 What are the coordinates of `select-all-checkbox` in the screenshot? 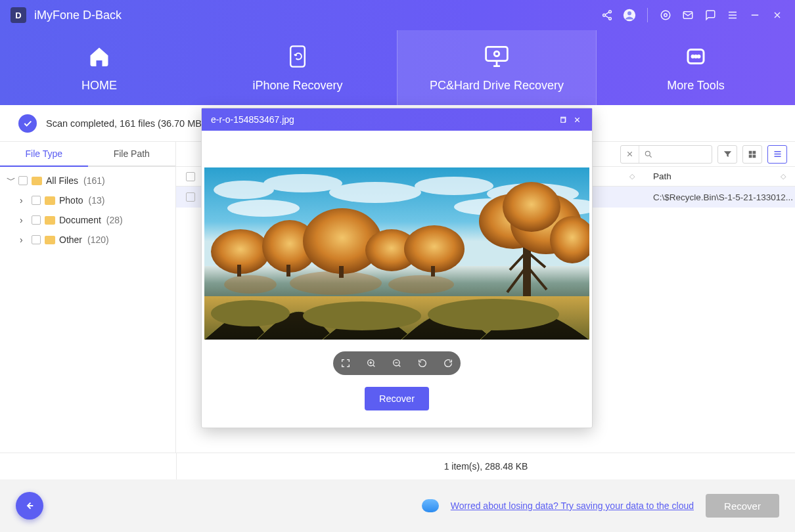 It's located at (191, 177).